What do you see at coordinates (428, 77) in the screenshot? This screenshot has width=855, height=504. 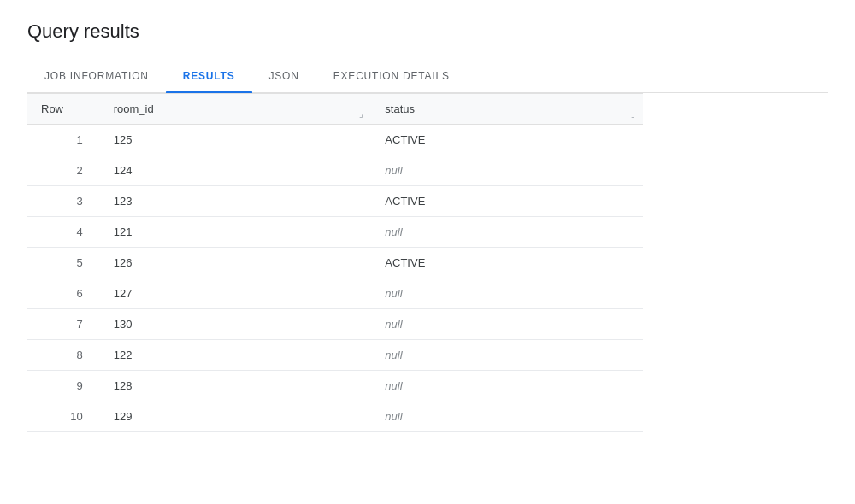 I see `tabs-container: JOB INFORMATION RESULTS JSON EXECUTION D…` at bounding box center [428, 77].